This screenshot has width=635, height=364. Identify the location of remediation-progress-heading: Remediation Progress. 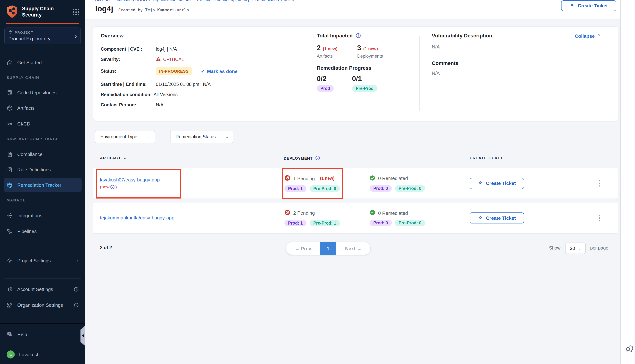
(367, 68).